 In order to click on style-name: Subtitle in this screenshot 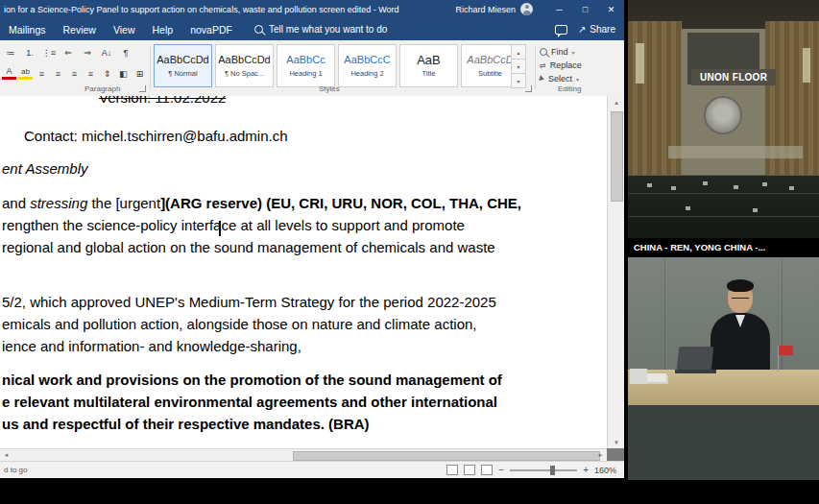, I will do `click(490, 73)`.